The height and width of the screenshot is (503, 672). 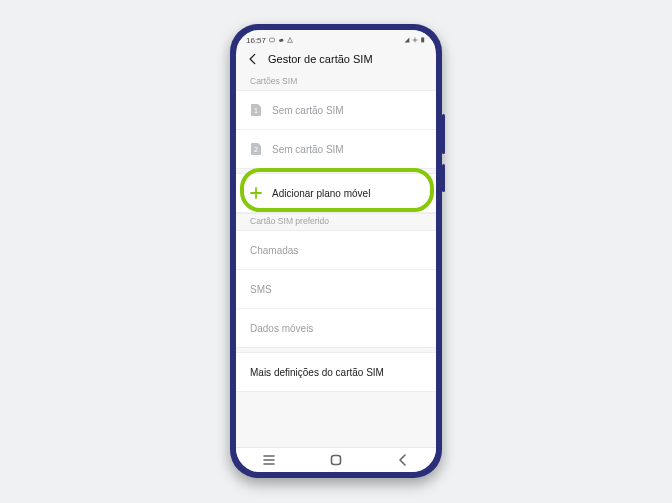 What do you see at coordinates (336, 290) in the screenshot?
I see `preferred-sms-row: SMS` at bounding box center [336, 290].